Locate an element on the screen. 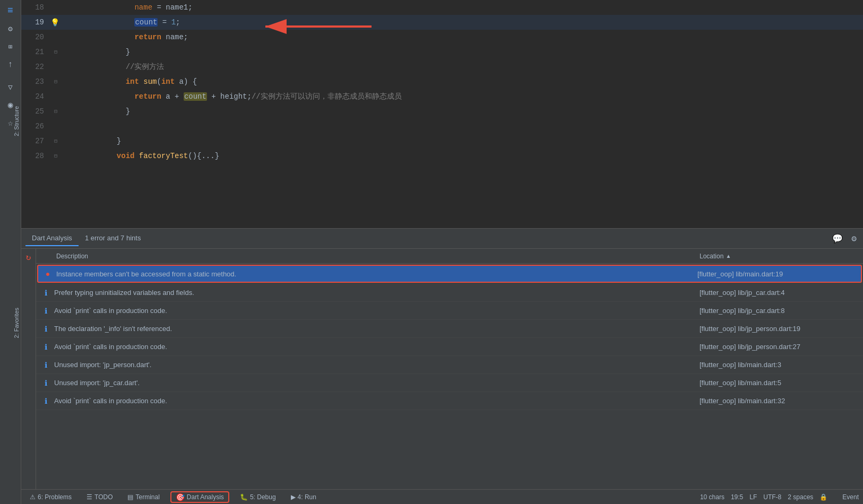 This screenshot has height=504, width=863. terminal-label: Terminal is located at coordinates (148, 497).